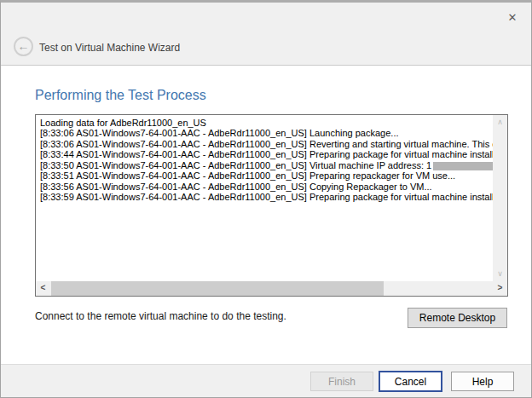  What do you see at coordinates (411, 382) in the screenshot?
I see `cancel-button: Cancel` at bounding box center [411, 382].